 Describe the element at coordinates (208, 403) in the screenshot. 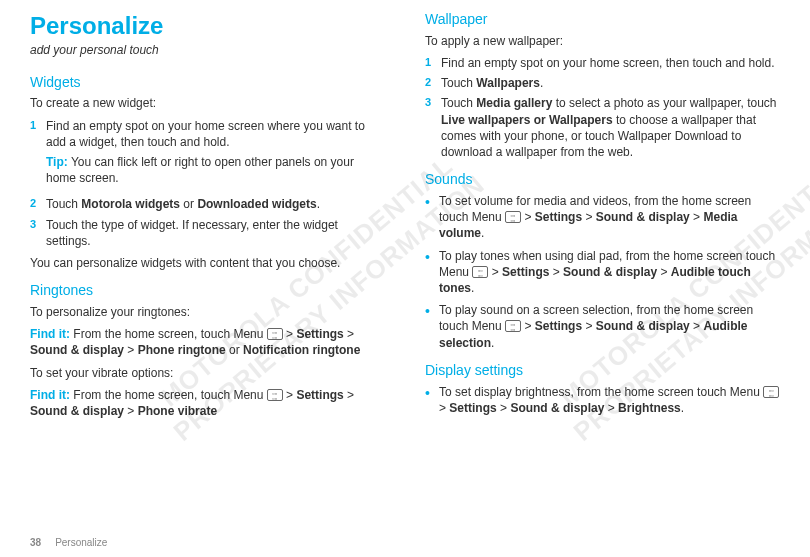

I see `ringtones-path-2: Find it: From the home screen, touch Men…` at that location.